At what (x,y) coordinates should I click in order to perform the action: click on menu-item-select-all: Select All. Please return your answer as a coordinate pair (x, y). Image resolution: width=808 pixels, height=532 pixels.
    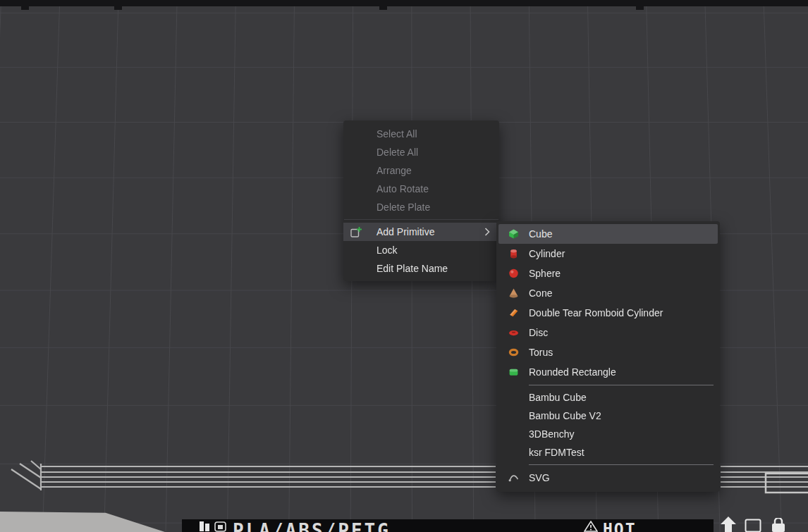
    Looking at the image, I should click on (422, 134).